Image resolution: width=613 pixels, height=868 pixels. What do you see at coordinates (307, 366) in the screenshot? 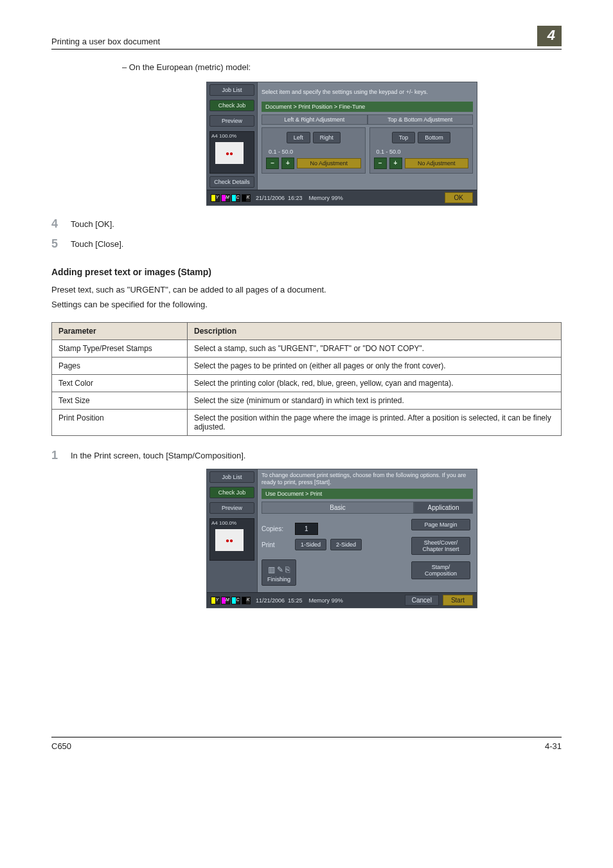
I see `table-row: PagesSelect the pages to be printed on (…` at bounding box center [307, 366].